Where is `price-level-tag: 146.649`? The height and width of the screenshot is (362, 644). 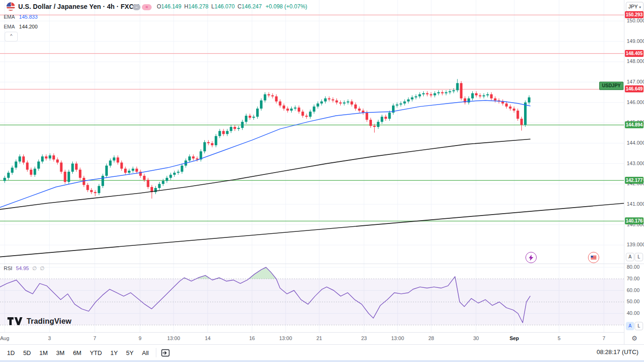 price-level-tag: 146.649 is located at coordinates (634, 89).